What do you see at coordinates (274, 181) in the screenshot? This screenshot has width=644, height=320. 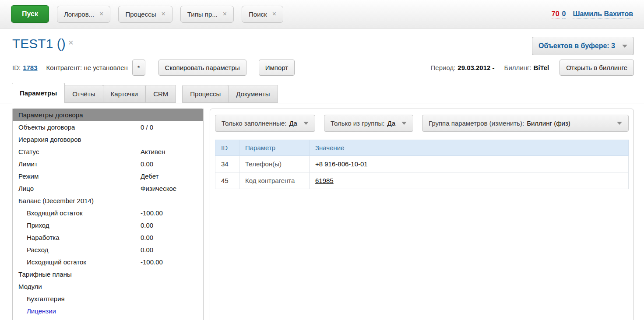 I see `param-name-cell: Код контрагента` at bounding box center [274, 181].